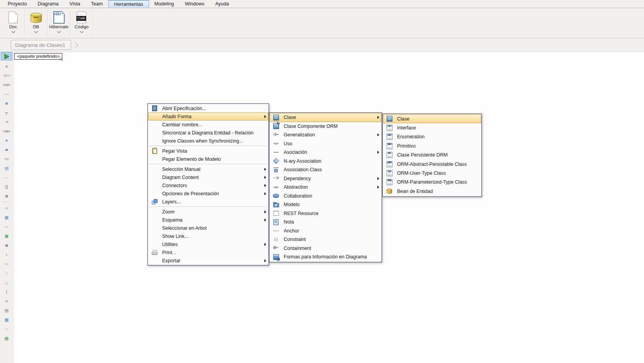  Describe the element at coordinates (7, 227) in the screenshot. I see `line-tool: ─` at that location.